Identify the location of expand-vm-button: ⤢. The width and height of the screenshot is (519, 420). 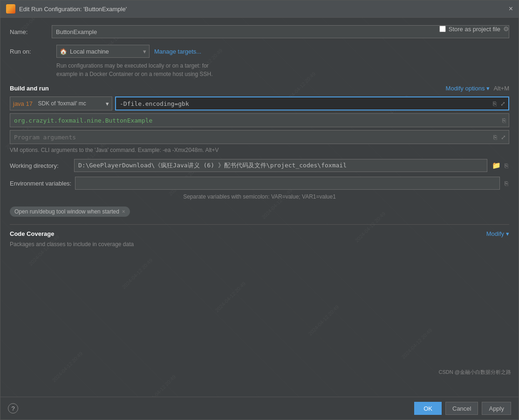
(503, 103).